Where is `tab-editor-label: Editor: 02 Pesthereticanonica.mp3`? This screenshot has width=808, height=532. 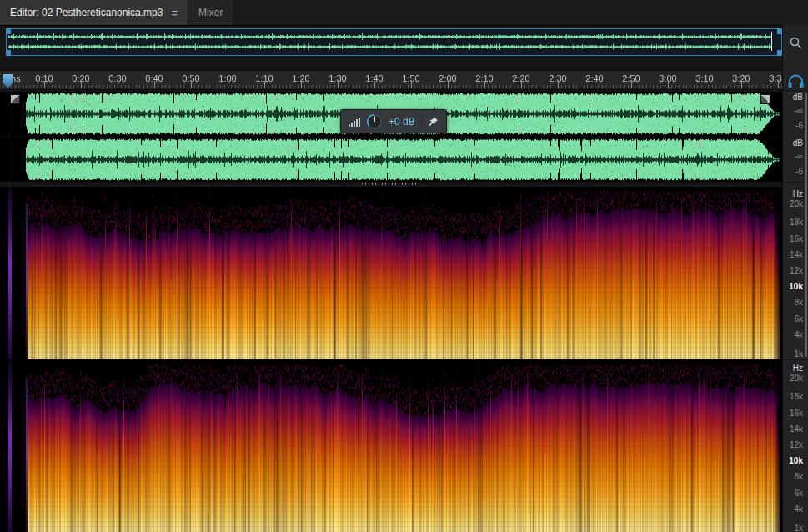 tab-editor-label: Editor: 02 Pesthereticanonica.mp3 is located at coordinates (87, 13).